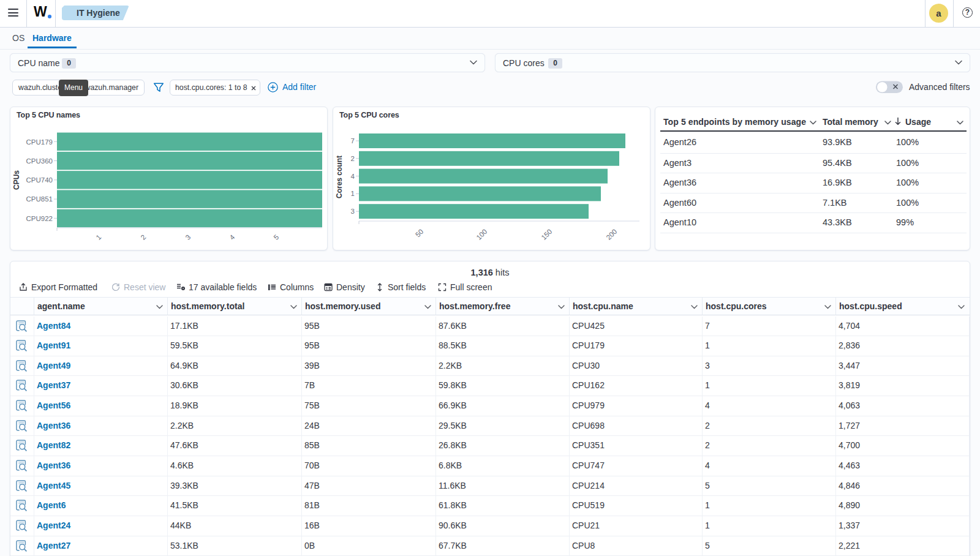 Image resolution: width=980 pixels, height=556 pixels. I want to click on svg-text: 150, so click(546, 235).